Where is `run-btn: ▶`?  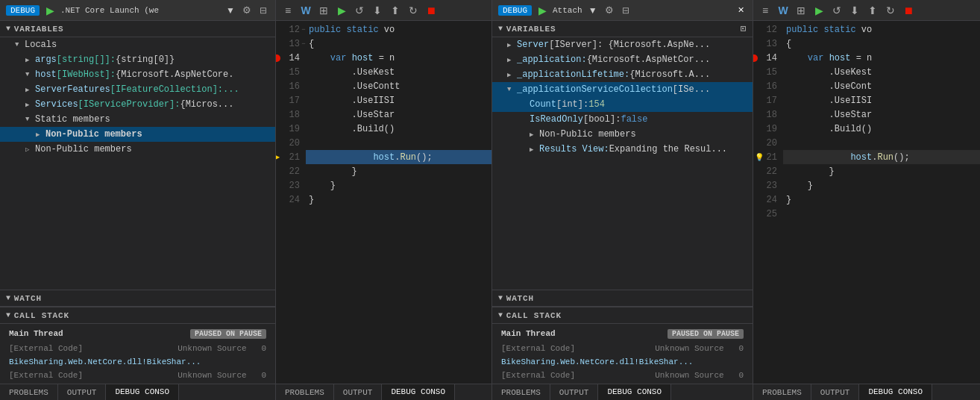
run-btn: ▶ is located at coordinates (342, 10).